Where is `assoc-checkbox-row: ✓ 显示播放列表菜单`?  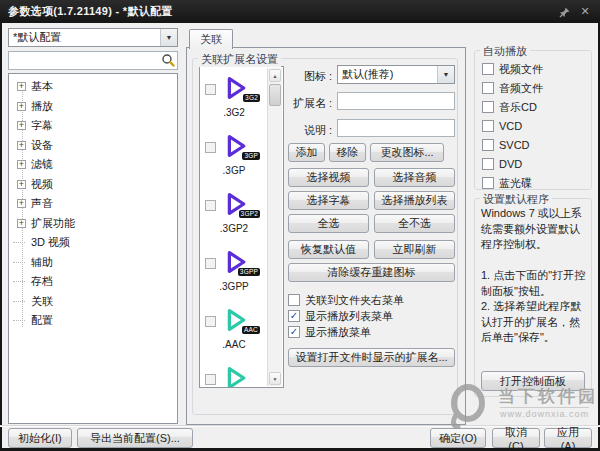 assoc-checkbox-row: ✓ 显示播放列表菜单 is located at coordinates (346, 316).